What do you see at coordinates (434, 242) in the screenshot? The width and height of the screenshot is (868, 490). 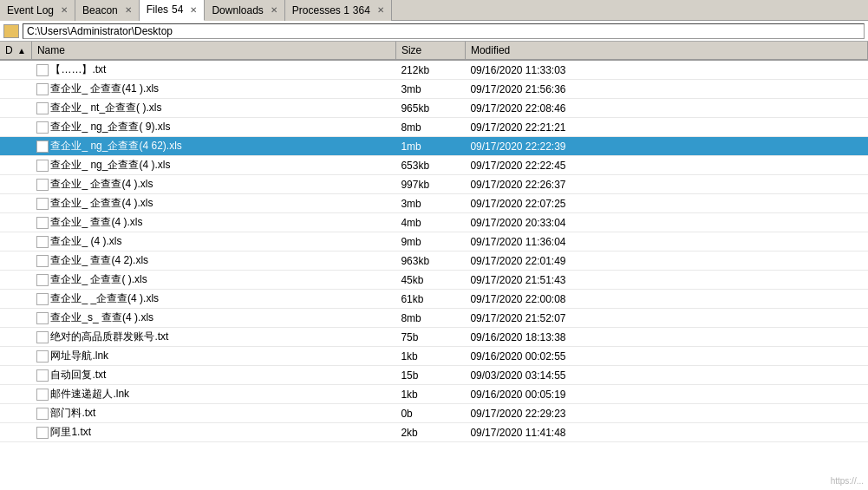 I see `table-row: 查企业_ (4 ).xls9mb09/17/2020 11:36:04` at bounding box center [434, 242].